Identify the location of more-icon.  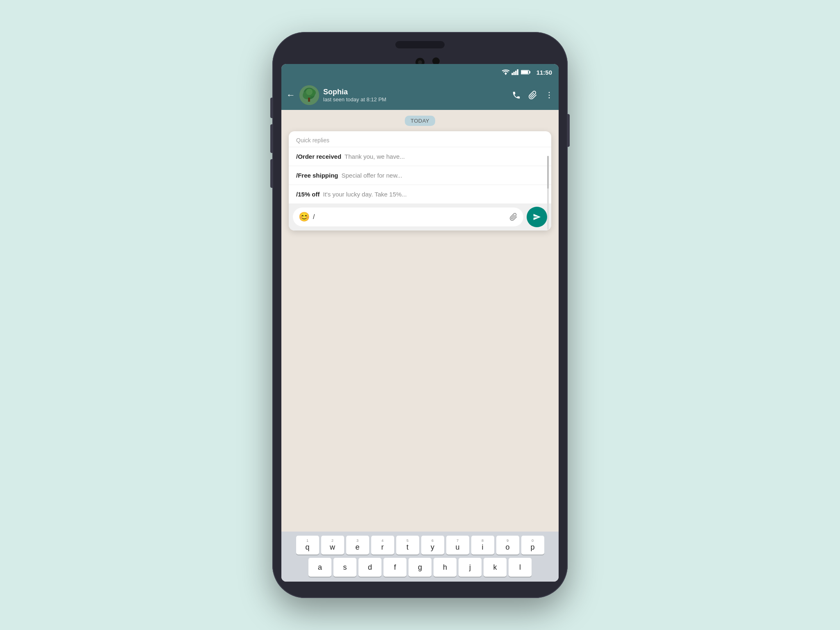
(549, 95).